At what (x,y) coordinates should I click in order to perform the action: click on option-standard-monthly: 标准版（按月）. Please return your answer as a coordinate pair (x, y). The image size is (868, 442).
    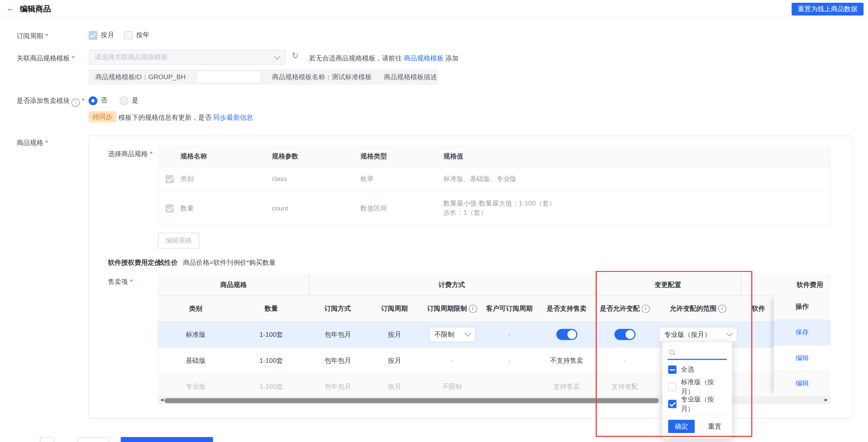
    Looking at the image, I should click on (697, 387).